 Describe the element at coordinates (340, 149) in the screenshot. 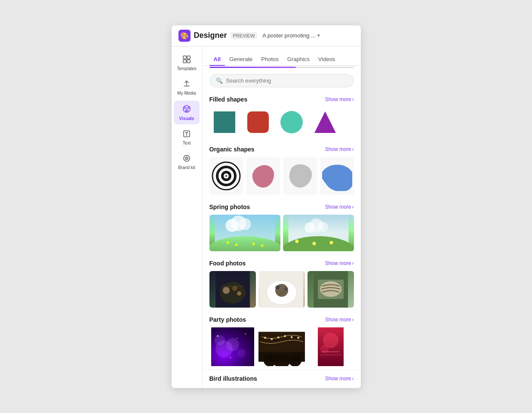

I see `organic-shapes-show-more: Show more ›` at that location.